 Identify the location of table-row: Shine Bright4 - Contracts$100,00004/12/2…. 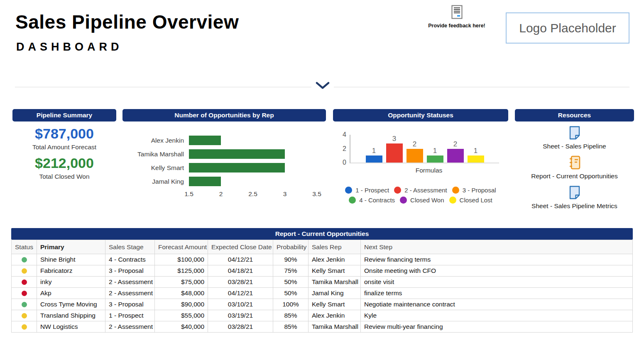
(322, 260).